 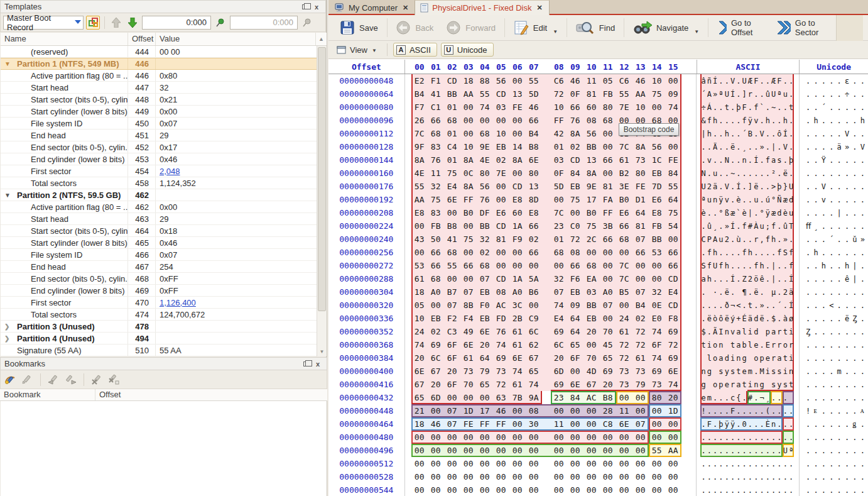 I want to click on hex-byte: 67, so click(x=436, y=371).